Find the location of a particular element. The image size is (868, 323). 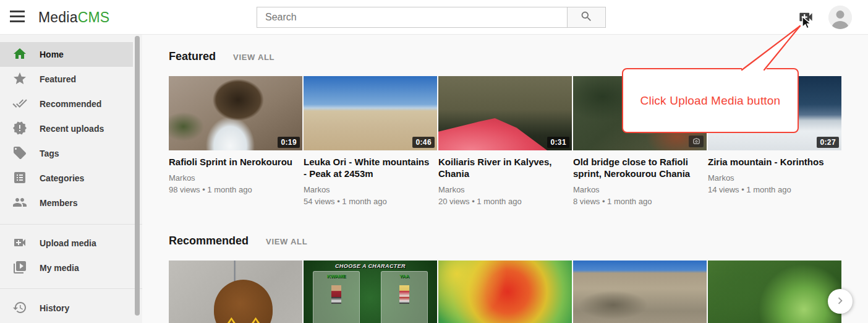

media-card: CHOOSE A CHARACTER KWAME YAA Selected Se… is located at coordinates (370, 292).